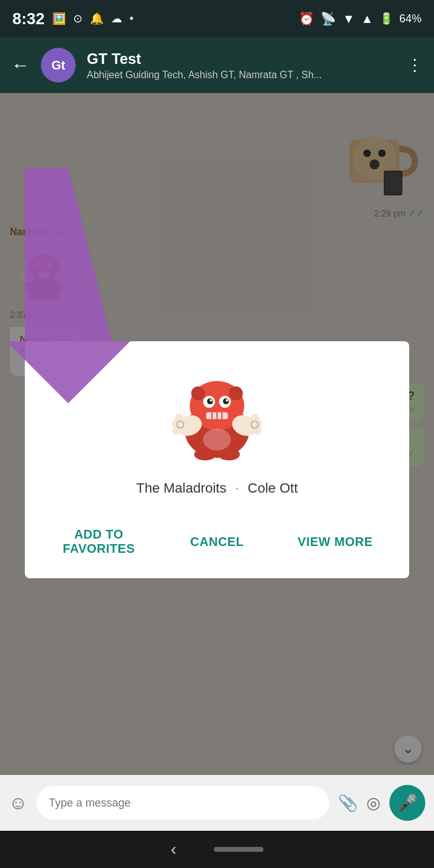 The width and height of the screenshot is (434, 868). What do you see at coordinates (348, 19) in the screenshot?
I see `wifi-icon: ▼` at bounding box center [348, 19].